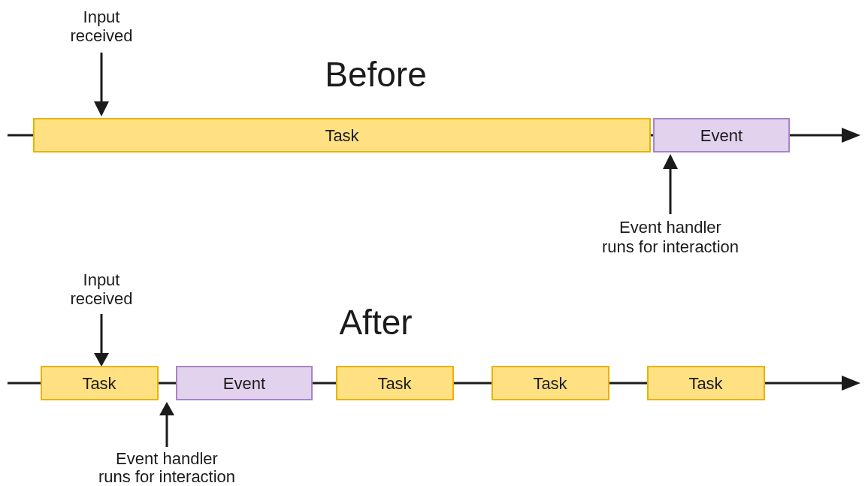 The image size is (868, 486). I want to click on after-task-block-1: Task, so click(99, 383).